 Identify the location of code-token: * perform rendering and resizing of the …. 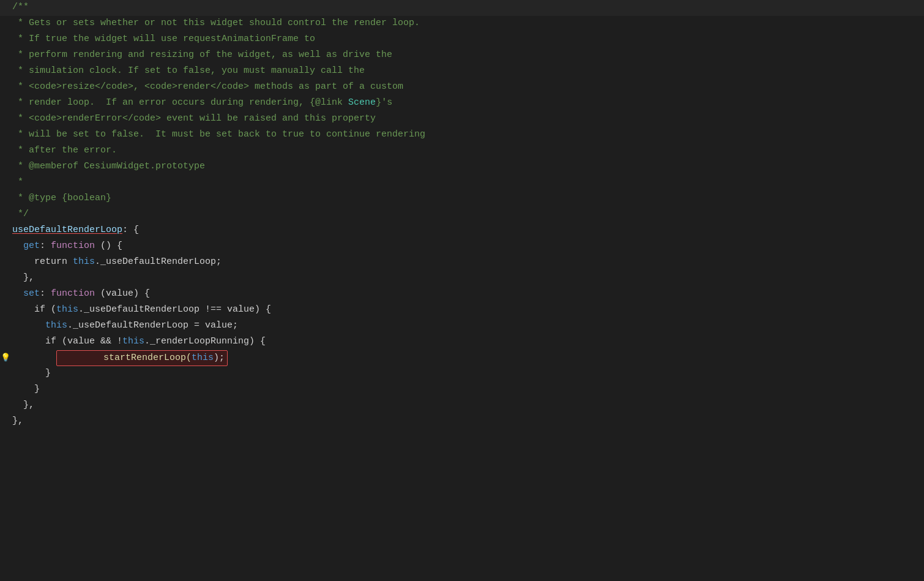
(202, 55).